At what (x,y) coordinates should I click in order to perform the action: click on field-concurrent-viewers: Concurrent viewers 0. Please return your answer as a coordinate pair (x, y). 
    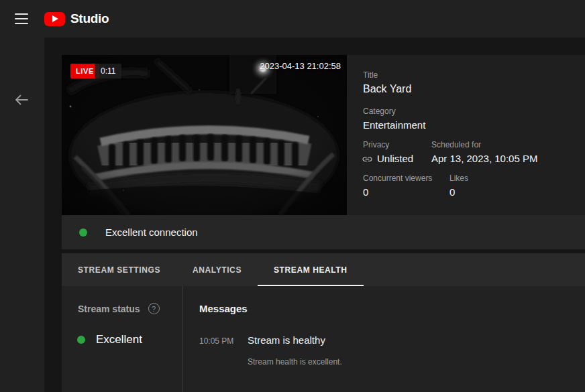
    Looking at the image, I should click on (407, 186).